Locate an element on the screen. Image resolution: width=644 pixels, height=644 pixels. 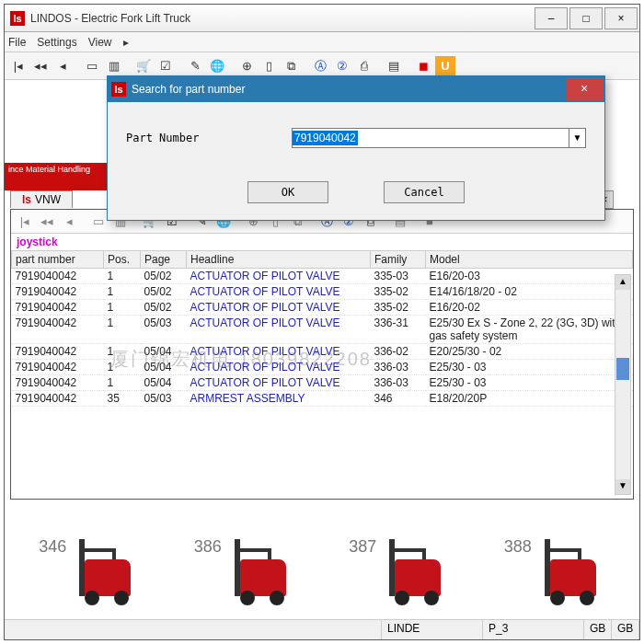
flag-icon: ◼ is located at coordinates (423, 66).